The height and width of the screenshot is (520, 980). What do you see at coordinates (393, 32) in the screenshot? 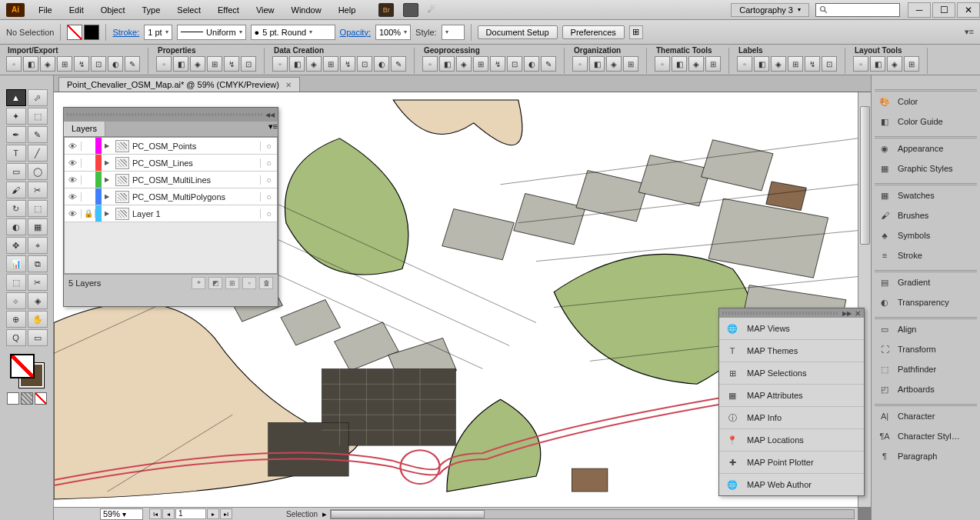
I see `opacity-dropdown: 100%` at bounding box center [393, 32].